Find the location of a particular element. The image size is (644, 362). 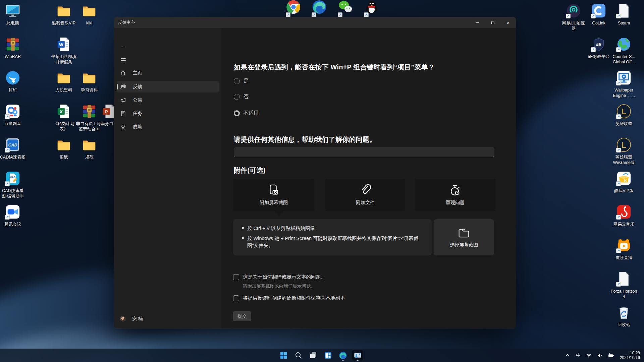

folder-icon is located at coordinates (64, 145).